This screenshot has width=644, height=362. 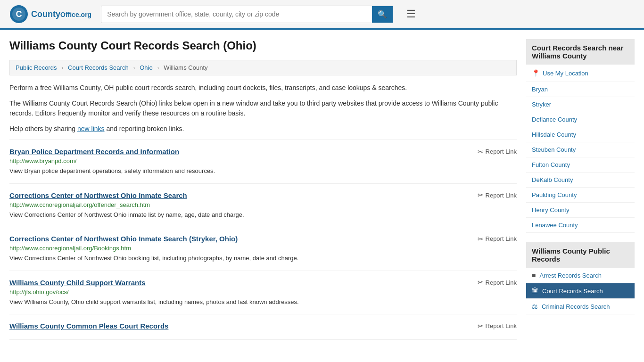 What do you see at coordinates (501, 239) in the screenshot?
I see `report-link-label-3: Report Link` at bounding box center [501, 239].